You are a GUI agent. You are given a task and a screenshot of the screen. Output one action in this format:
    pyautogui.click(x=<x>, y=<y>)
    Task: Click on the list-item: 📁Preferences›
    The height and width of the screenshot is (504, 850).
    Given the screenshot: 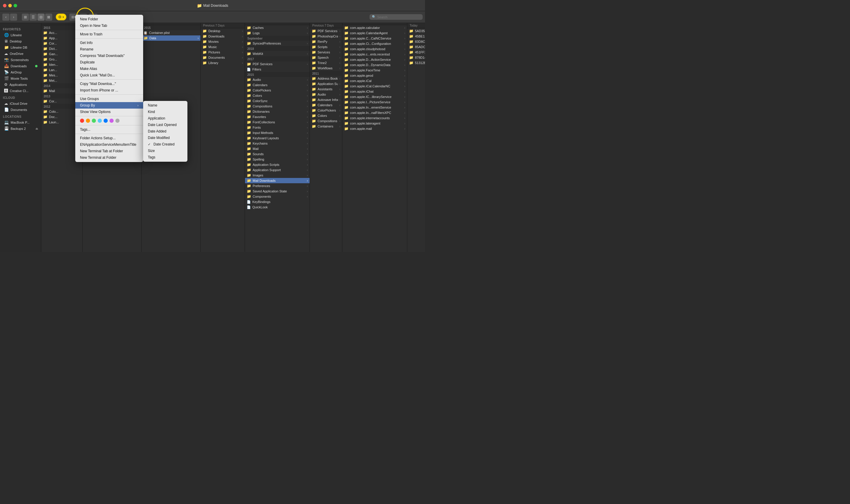 What is the action you would take?
    pyautogui.click(x=277, y=186)
    